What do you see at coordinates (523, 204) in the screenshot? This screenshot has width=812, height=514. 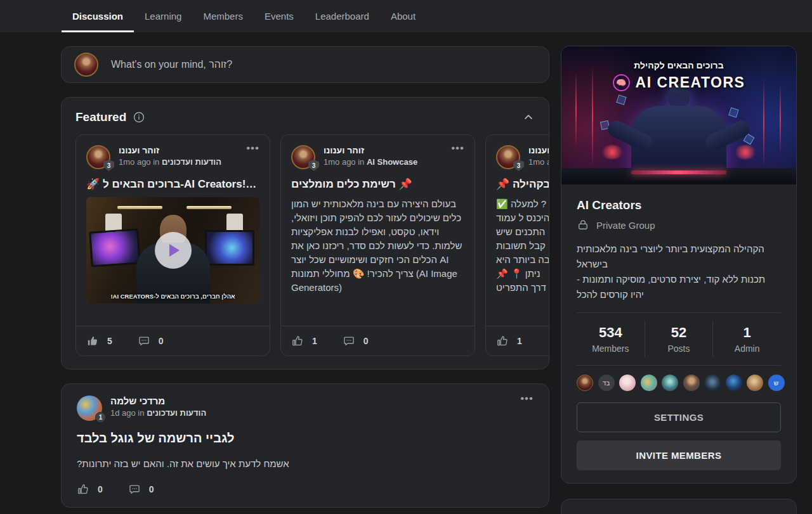 I see `body-line: ✅ למעלה ?` at bounding box center [523, 204].